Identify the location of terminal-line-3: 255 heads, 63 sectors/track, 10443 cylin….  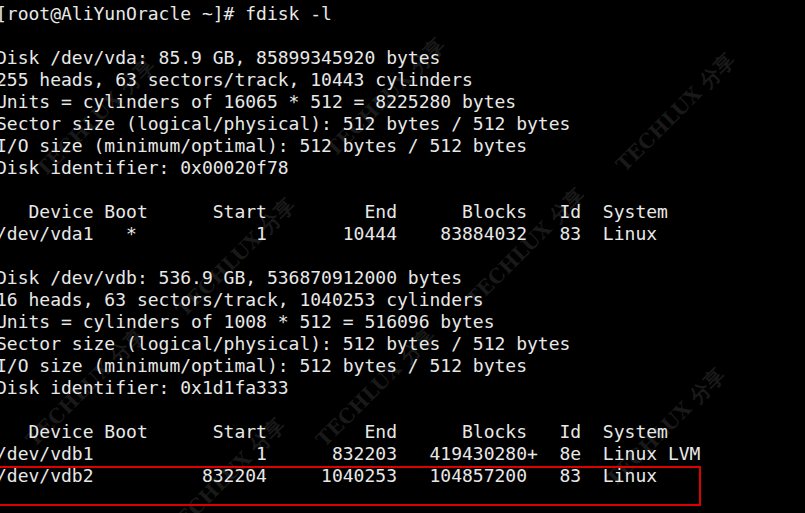
(350, 80).